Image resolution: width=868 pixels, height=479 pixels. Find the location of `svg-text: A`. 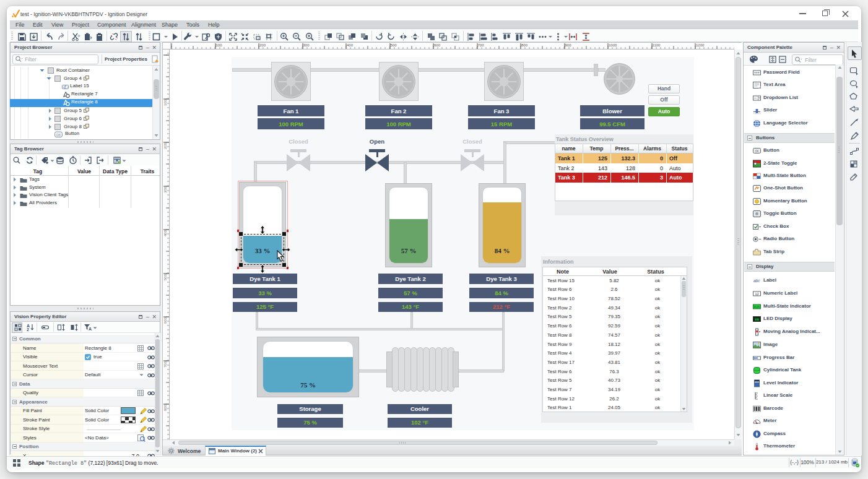

svg-text: A is located at coordinates (90, 329).